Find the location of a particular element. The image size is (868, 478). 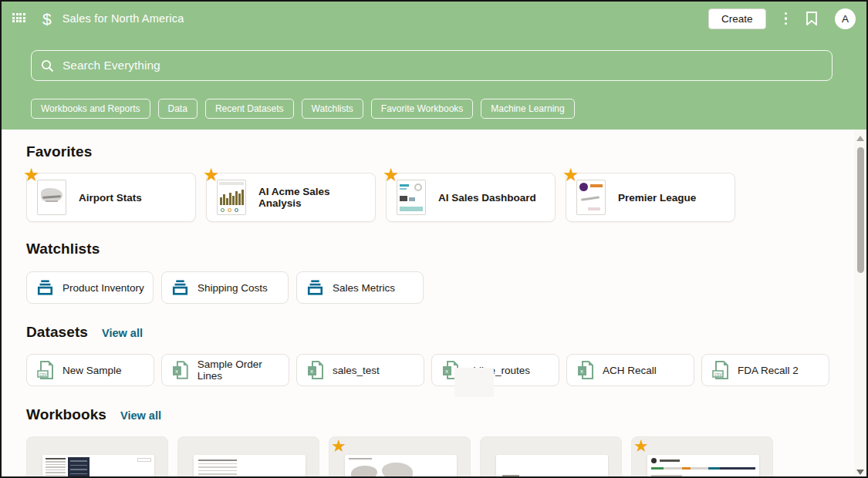

dataset-card-fda-recall-2: csv FDA Recall 2 is located at coordinates (765, 370).